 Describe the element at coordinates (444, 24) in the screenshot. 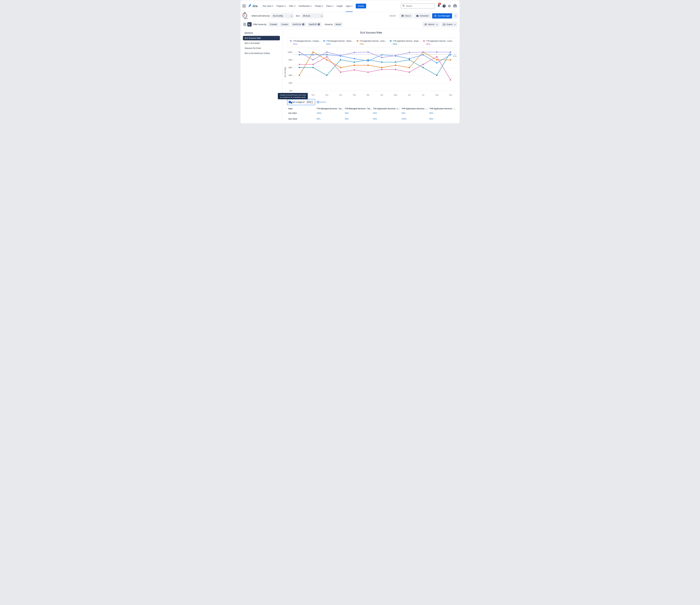

I see `cloud-download-icon` at that location.